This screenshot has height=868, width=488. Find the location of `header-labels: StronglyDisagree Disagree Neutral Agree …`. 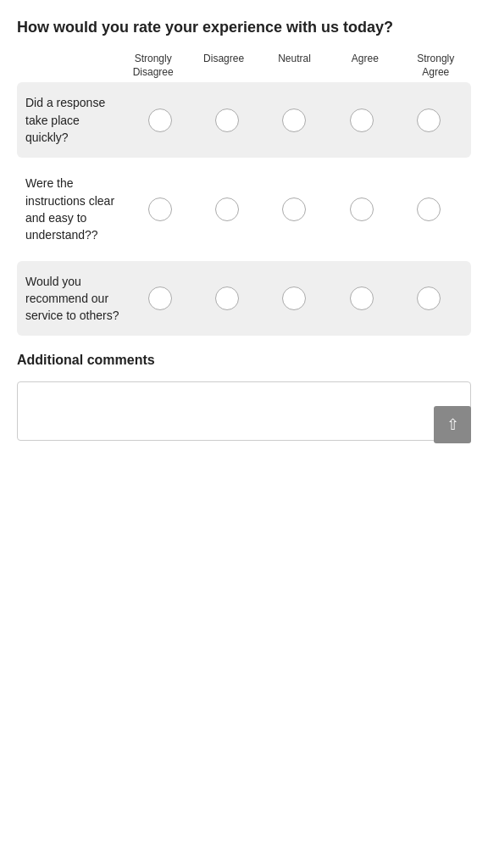

header-labels: StronglyDisagree Disagree Neutral Agree … is located at coordinates (295, 66).